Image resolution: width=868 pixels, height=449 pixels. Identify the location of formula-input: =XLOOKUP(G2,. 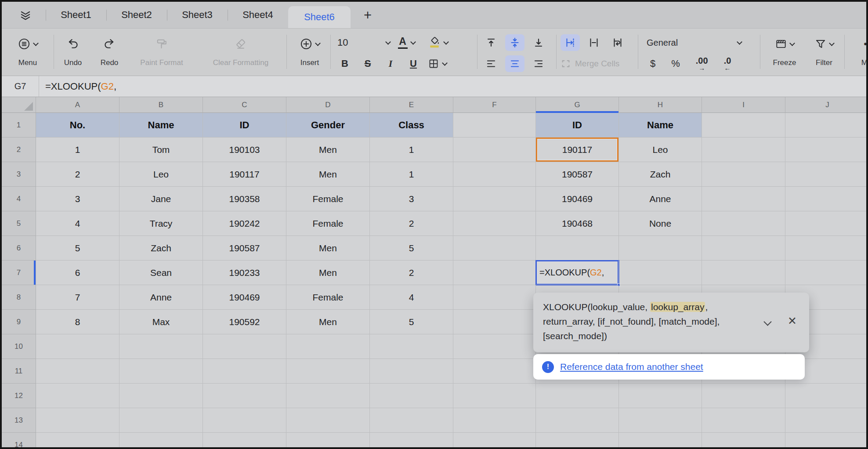
(78, 87).